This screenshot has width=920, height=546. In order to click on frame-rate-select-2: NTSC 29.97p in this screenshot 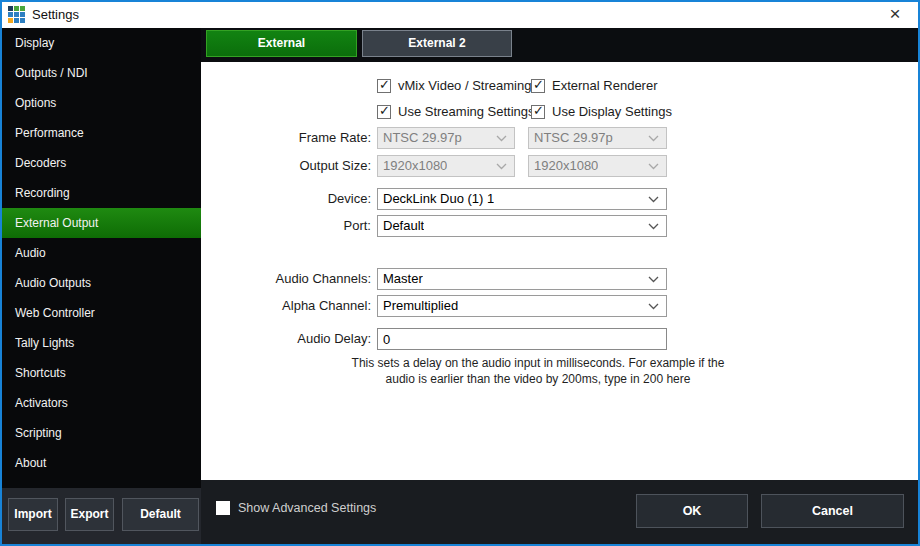, I will do `click(598, 138)`.